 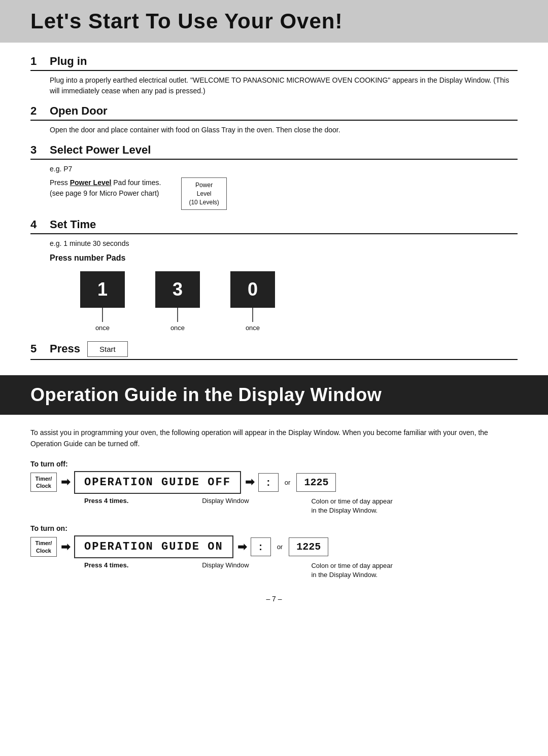 I want to click on colon-time-note-on: Colon or time of day appear in the Displ…, so click(x=352, y=570).